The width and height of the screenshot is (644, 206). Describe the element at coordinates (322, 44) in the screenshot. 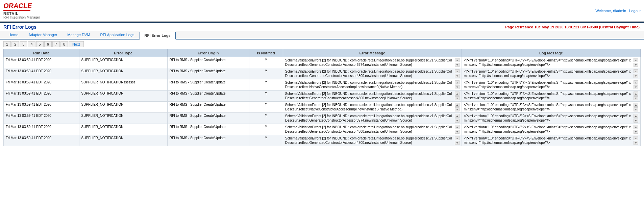

I see `pagination: 1 2 3 4 5 6 7 8 Next` at that location.